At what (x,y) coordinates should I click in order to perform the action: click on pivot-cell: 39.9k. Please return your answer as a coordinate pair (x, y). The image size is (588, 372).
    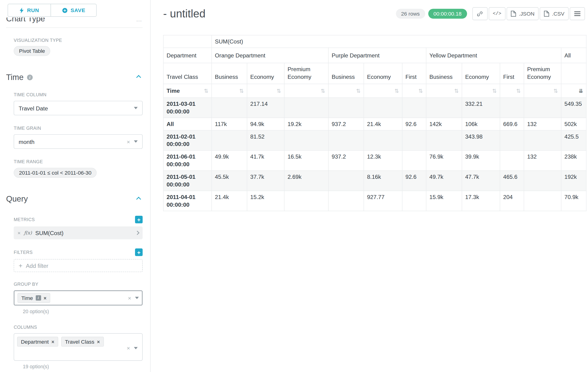
    Looking at the image, I should click on (481, 161).